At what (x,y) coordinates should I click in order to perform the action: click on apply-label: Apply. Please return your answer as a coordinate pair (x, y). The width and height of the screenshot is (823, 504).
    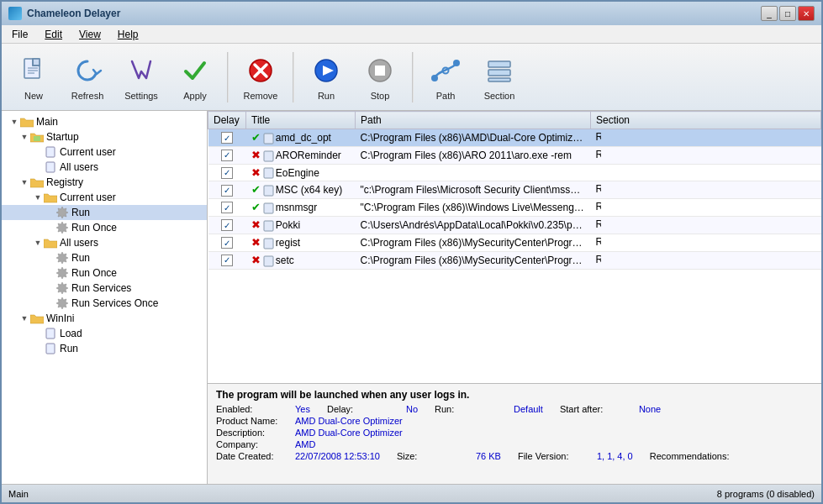
    Looking at the image, I should click on (195, 96).